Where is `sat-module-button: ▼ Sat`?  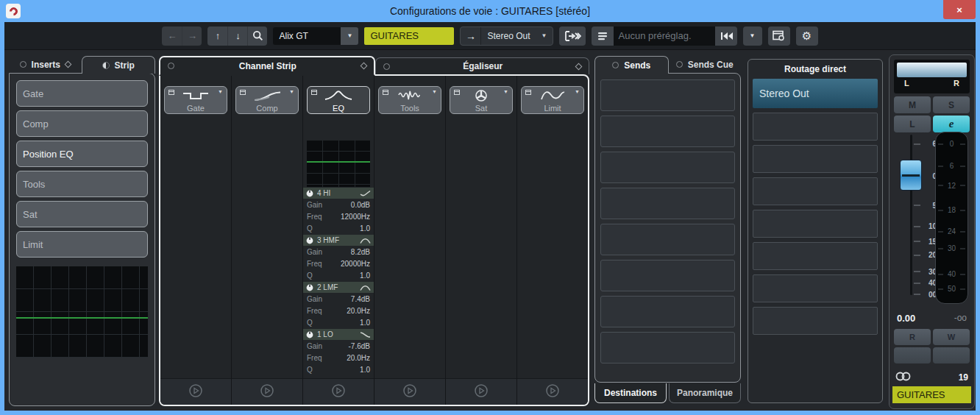 sat-module-button: ▼ Sat is located at coordinates (481, 100).